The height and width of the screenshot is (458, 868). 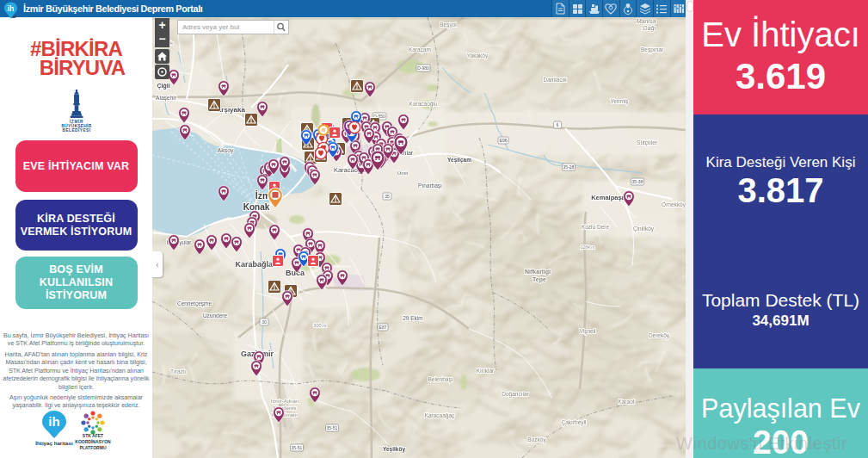 What do you see at coordinates (557, 125) in the screenshot?
I see `svg-text: 6` at bounding box center [557, 125].